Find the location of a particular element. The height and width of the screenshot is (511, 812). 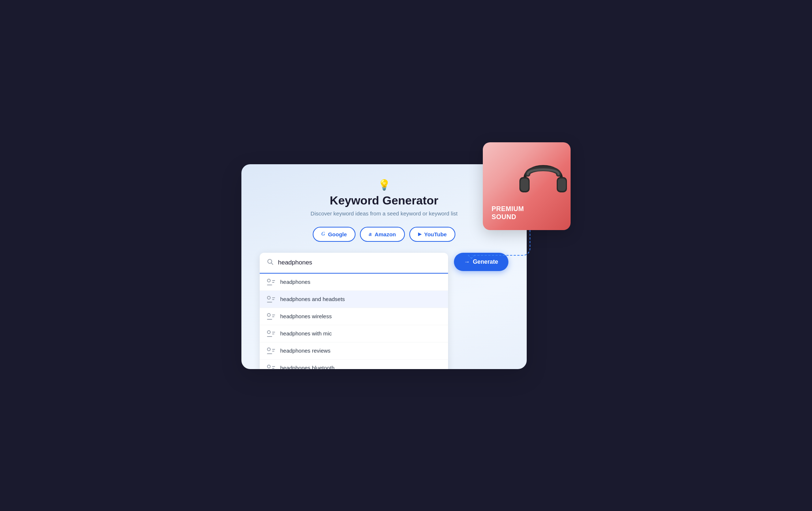

search-wrapper: headphones headphones and headsets is located at coordinates (354, 311).